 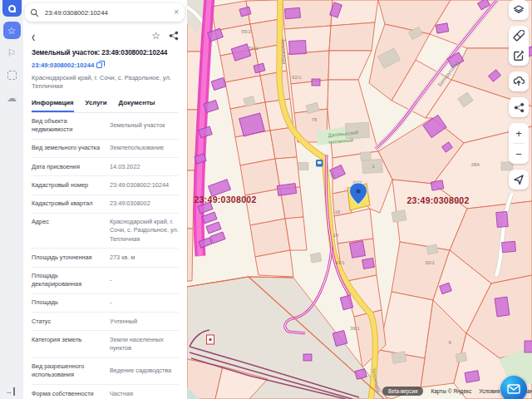 What do you see at coordinates (12, 53) in the screenshot?
I see `flag-icon: ⚐` at bounding box center [12, 53].